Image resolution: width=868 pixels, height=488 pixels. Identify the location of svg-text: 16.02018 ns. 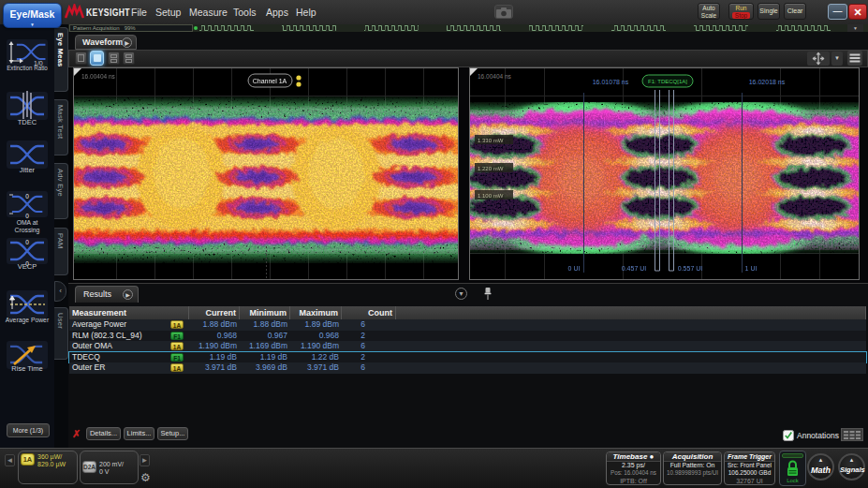
(768, 82).